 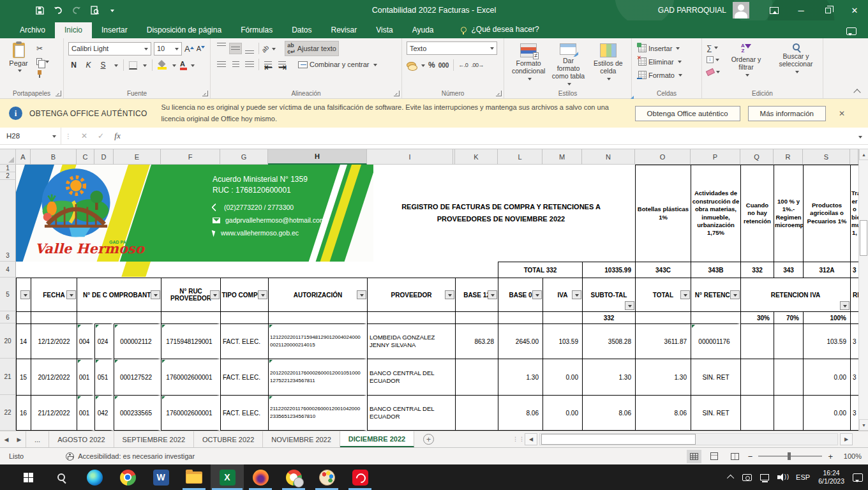 What do you see at coordinates (54, 157) in the screenshot?
I see `column-header-B: B` at bounding box center [54, 157].